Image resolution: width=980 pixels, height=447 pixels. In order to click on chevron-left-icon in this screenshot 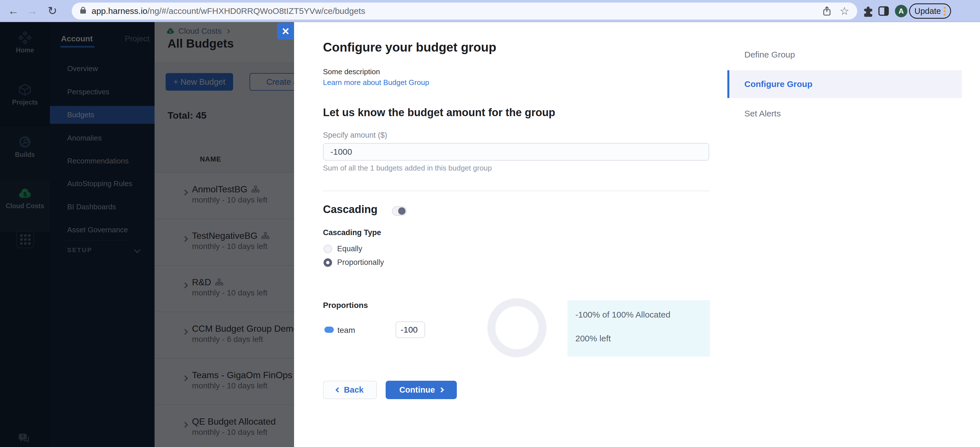, I will do `click(338, 390)`.